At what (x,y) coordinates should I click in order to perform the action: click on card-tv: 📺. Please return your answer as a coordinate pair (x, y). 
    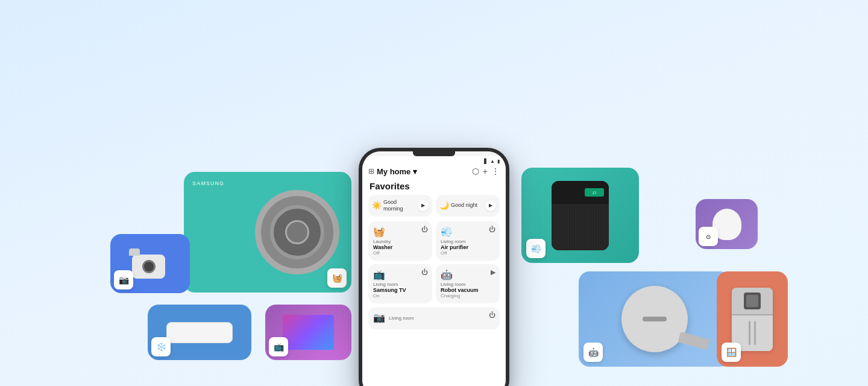
    Looking at the image, I should click on (309, 332).